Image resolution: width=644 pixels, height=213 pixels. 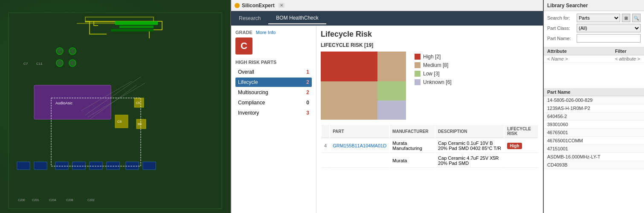 What do you see at coordinates (272, 82) in the screenshot?
I see `risk-lifecycle-label: Lifecycle` at bounding box center [272, 82].